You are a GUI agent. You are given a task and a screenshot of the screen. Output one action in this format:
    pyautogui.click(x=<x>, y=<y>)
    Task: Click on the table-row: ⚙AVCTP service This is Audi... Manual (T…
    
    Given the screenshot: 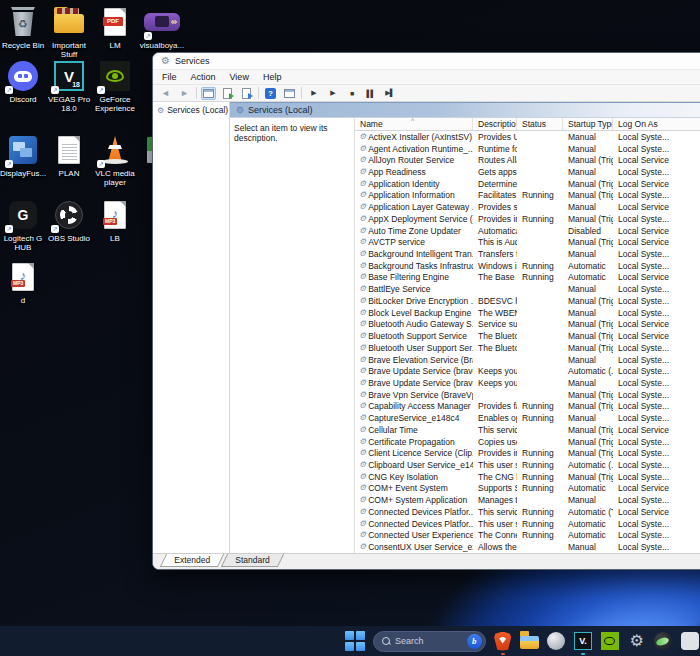 What is the action you would take?
    pyautogui.click(x=528, y=242)
    